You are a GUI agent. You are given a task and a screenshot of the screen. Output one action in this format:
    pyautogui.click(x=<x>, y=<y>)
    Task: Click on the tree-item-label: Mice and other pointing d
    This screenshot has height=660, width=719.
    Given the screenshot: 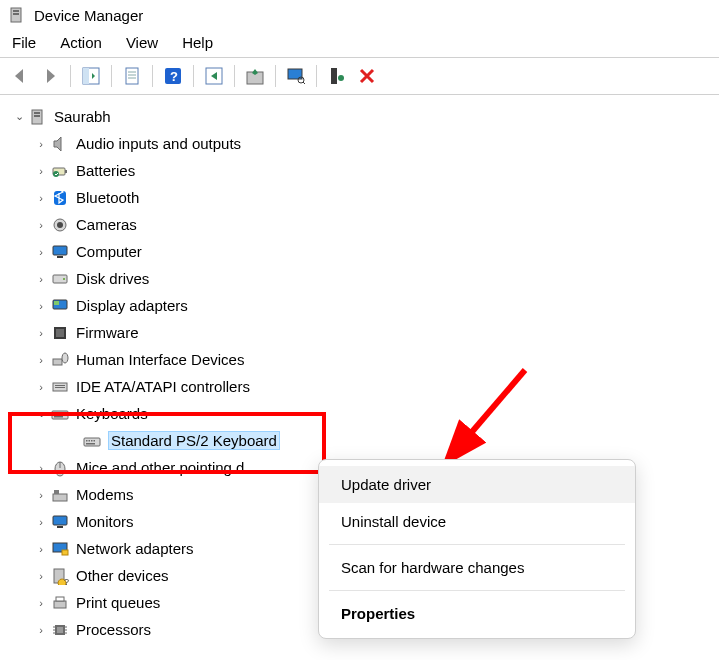 What is the action you would take?
    pyautogui.click(x=160, y=468)
    